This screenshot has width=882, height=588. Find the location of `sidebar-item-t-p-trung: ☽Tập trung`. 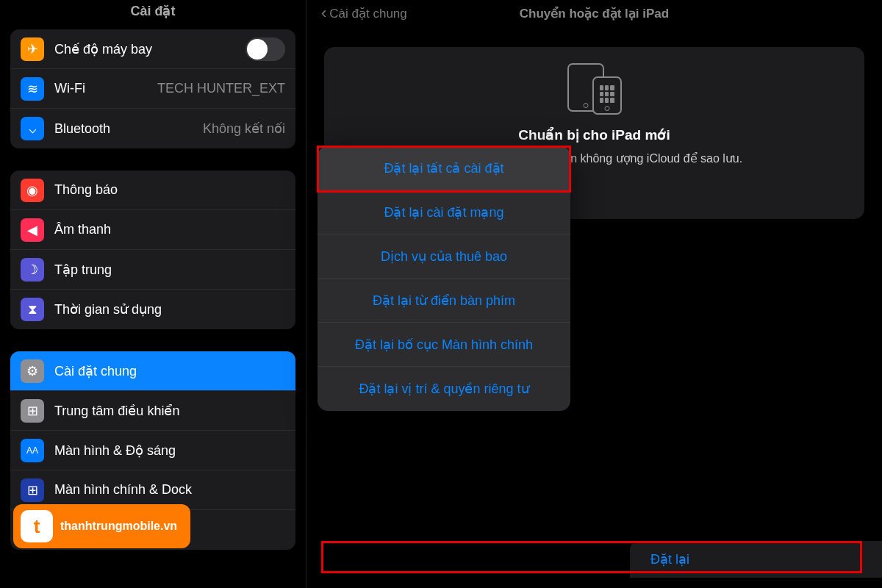

sidebar-item-t-p-trung: ☽Tập trung is located at coordinates (153, 270).